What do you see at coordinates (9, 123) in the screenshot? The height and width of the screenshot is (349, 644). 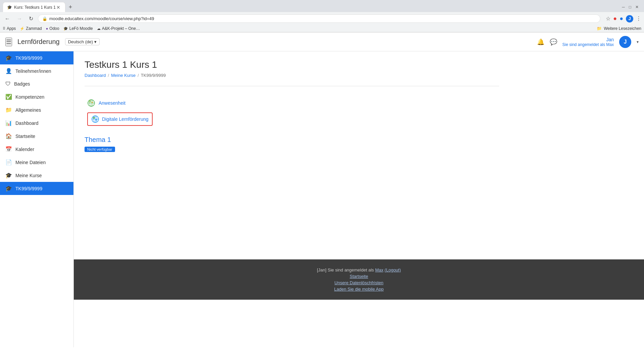 I see `dashboard-icon: 📊` at bounding box center [9, 123].